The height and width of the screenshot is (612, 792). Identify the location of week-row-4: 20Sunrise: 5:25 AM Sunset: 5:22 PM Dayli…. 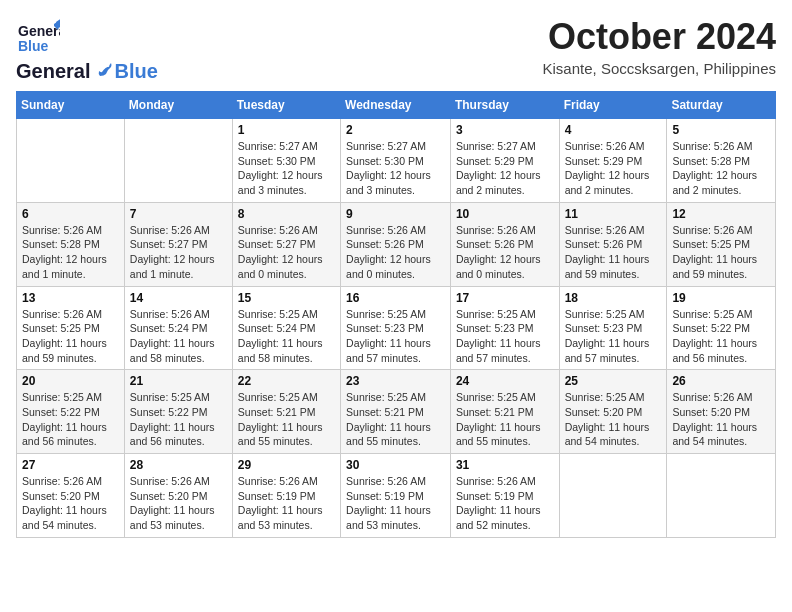
(396, 412).